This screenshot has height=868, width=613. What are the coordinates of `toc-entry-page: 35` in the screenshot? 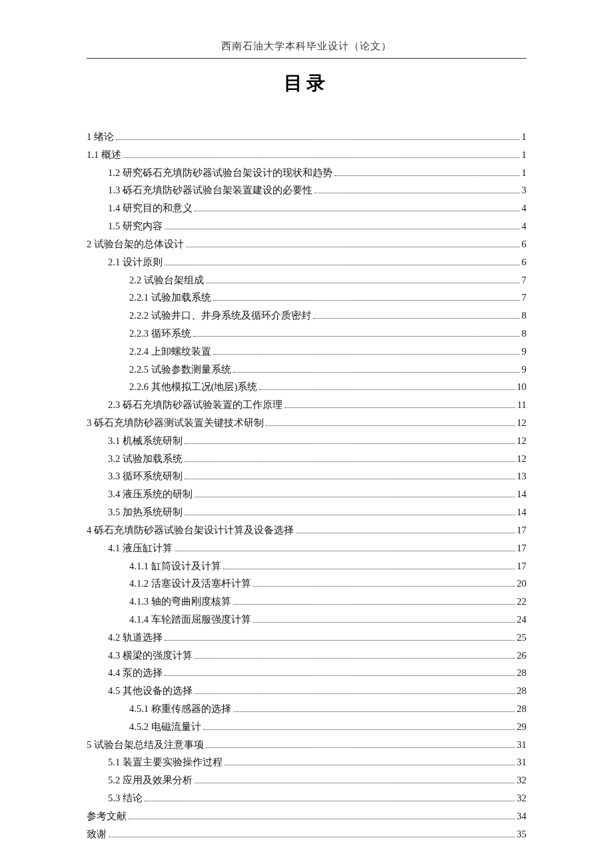 It's located at (522, 835).